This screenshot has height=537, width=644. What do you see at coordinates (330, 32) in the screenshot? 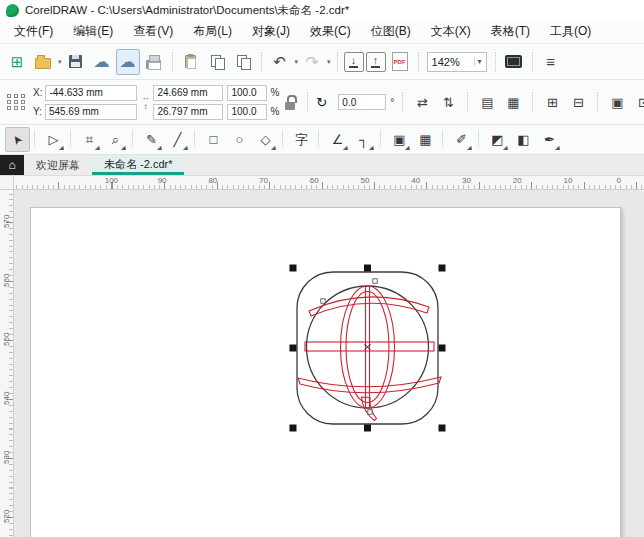
I see `menu-item: 效果(C)` at bounding box center [330, 32].